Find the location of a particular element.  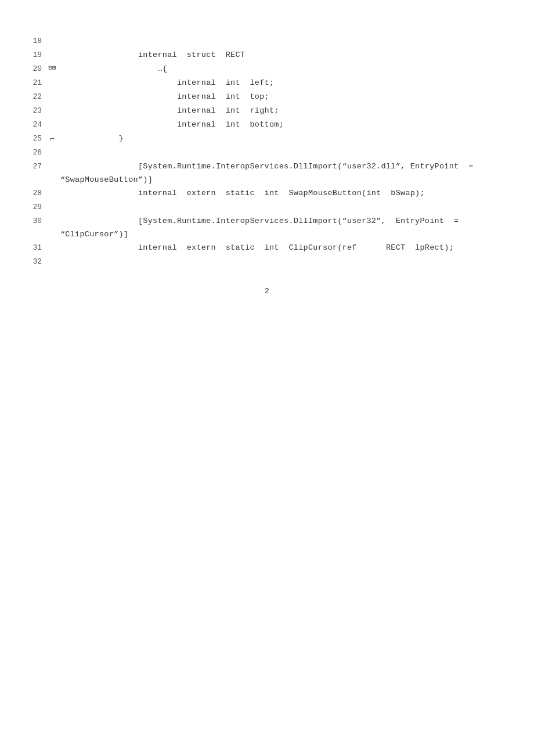

code-line: 32 is located at coordinates (267, 262).